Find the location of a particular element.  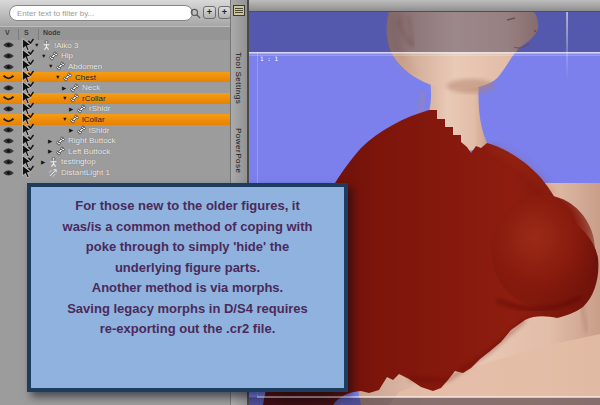

tree-row: ▶ Right Buttock is located at coordinates (115, 140).